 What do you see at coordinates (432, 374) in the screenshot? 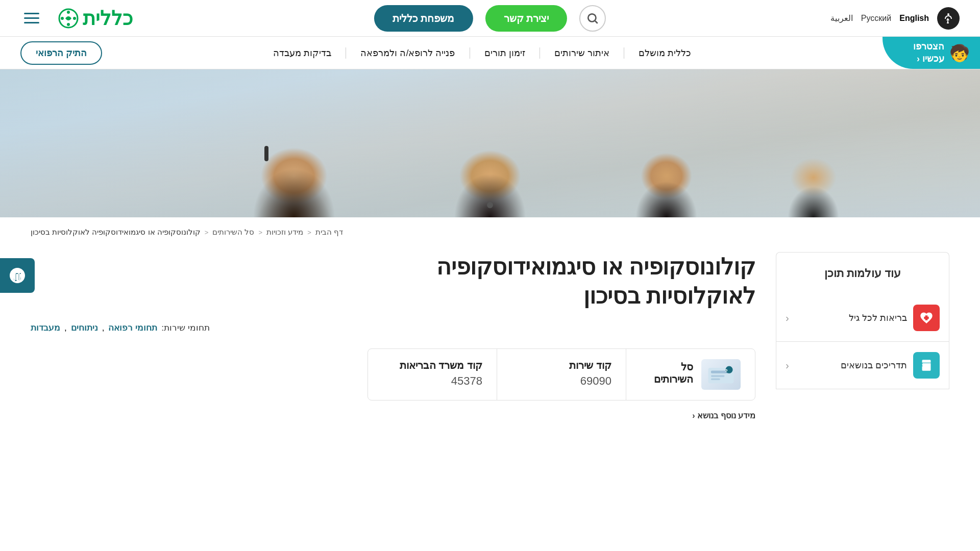
I see `health-ministry-card: קוד משרד הבריאות 45378` at bounding box center [432, 374].